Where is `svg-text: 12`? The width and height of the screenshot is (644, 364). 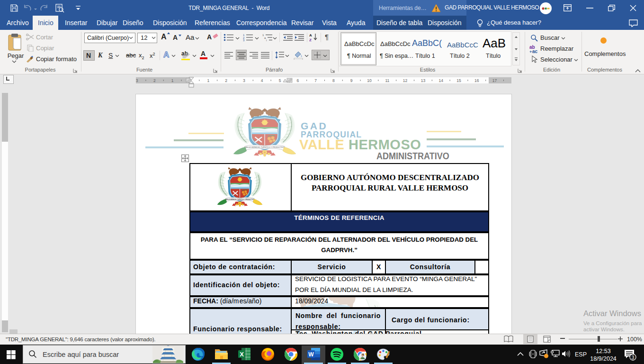
svg-text: 12 is located at coordinates (405, 81).